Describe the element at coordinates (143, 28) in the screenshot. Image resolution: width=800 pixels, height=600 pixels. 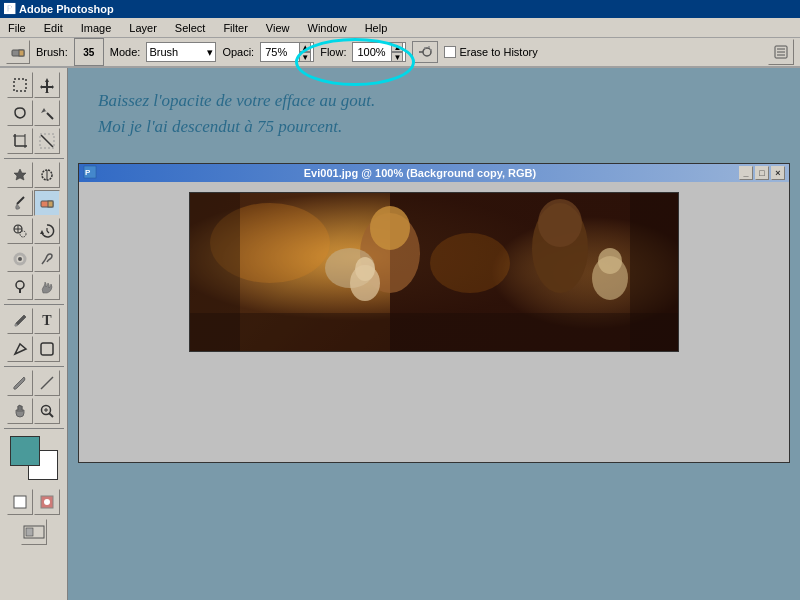
I see `menu-layer: Layer` at that location.